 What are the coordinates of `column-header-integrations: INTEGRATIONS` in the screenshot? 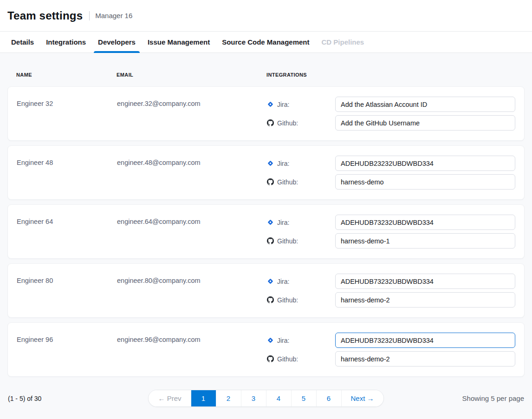 It's located at (391, 75).